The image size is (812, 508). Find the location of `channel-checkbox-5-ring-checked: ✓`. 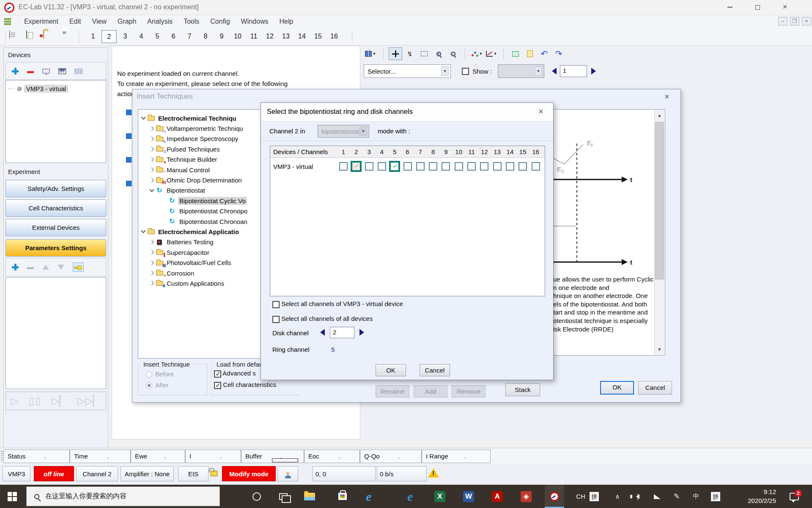

channel-checkbox-5-ring-checked: ✓ is located at coordinates (395, 166).